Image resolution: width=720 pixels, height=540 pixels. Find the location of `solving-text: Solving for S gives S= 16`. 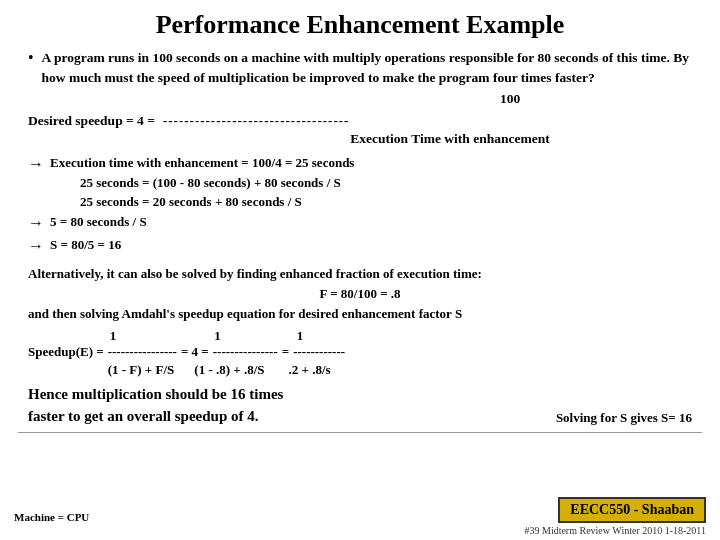

solving-text: Solving for S gives S= 16 is located at coordinates (624, 418).